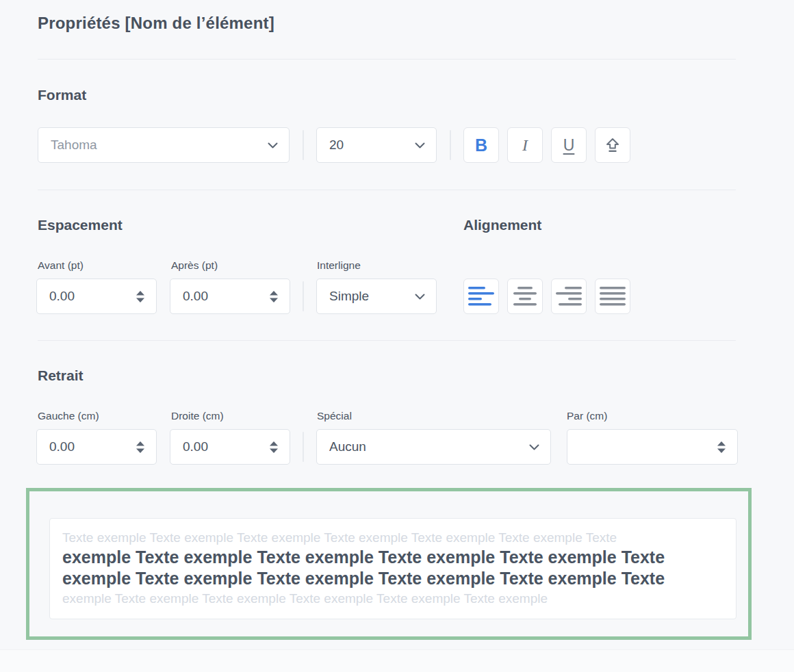  What do you see at coordinates (569, 145) in the screenshot?
I see `underline-button: U` at bounding box center [569, 145].